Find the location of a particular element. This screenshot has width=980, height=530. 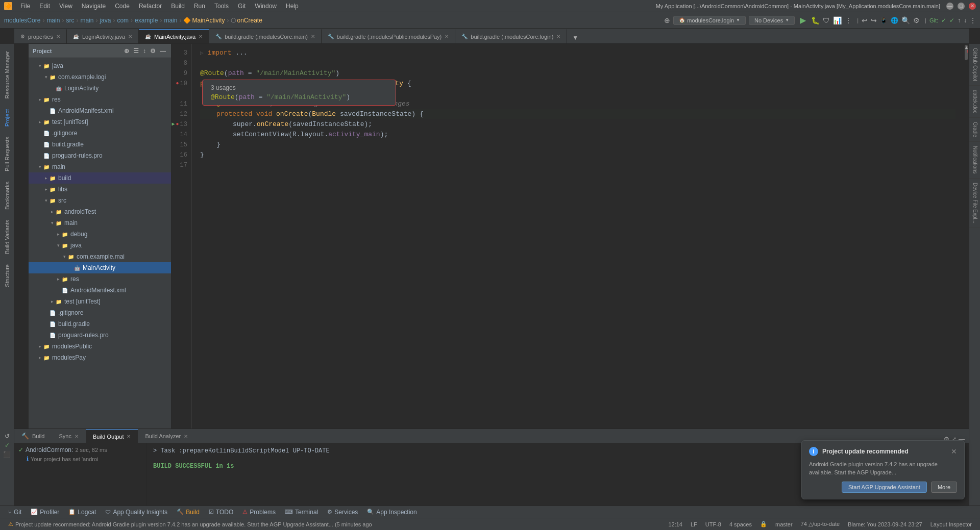

git-check1: ✓ is located at coordinates (944, 20).